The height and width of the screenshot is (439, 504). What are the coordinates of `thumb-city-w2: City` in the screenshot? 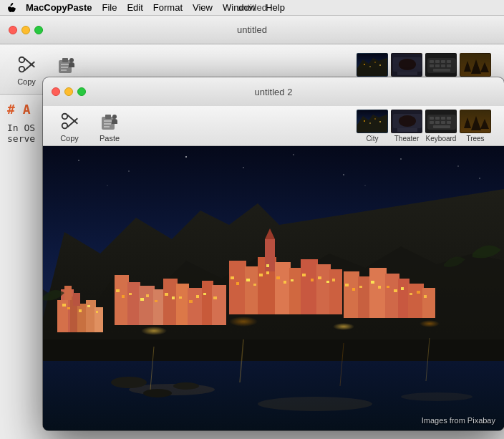 It's located at (372, 126).